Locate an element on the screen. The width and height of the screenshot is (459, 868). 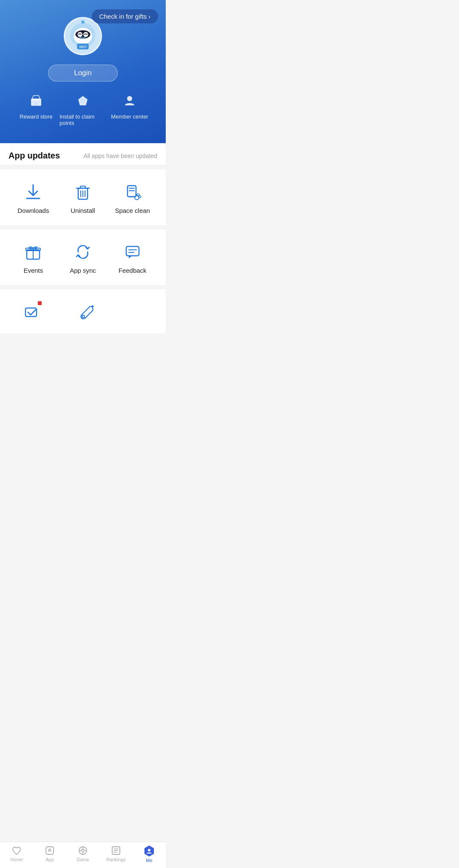
bottom-partial-section is located at coordinates (83, 311).